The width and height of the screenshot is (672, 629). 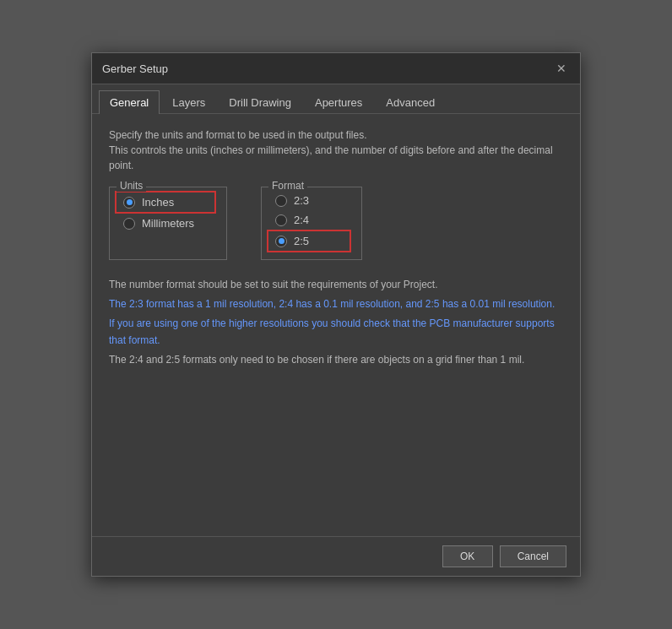 I want to click on radio-millimeters-indicator, so click(x=129, y=224).